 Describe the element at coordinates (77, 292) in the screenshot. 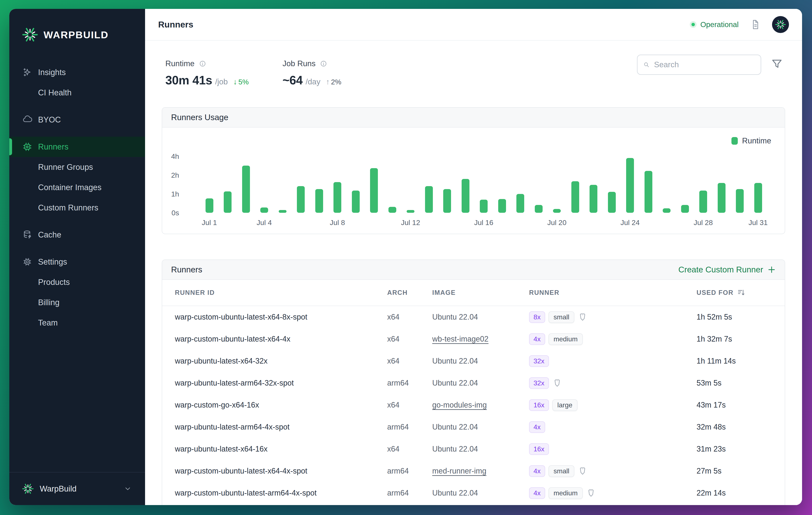

I see `nav-group: SettingsProductsBillingTeam` at that location.